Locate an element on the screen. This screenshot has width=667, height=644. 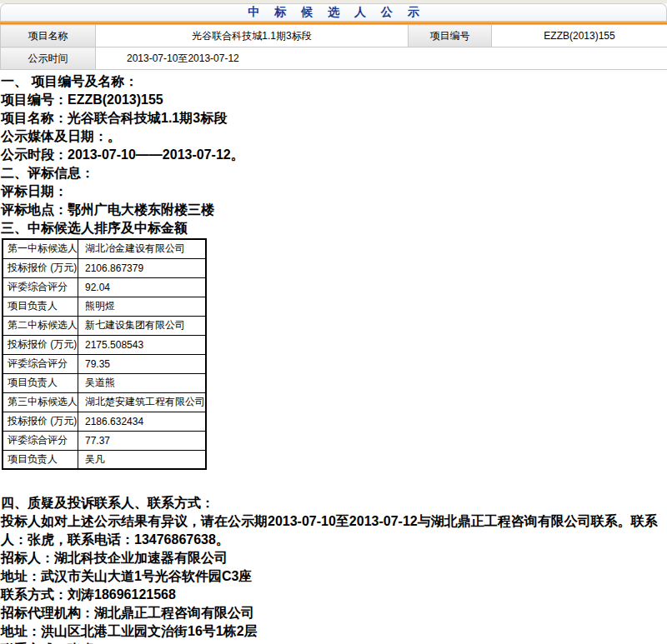
objection-paragraph: 投标人如对上述公示结果有异议，请在公示期2013-07-10至2013-07-1… is located at coordinates (334, 531).